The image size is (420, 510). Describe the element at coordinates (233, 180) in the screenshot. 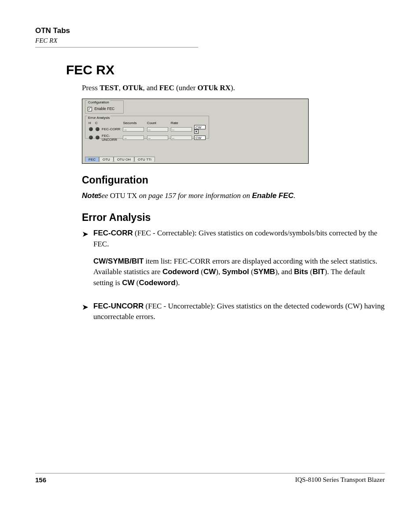

I see `configuration-heading: Configuration` at that location.